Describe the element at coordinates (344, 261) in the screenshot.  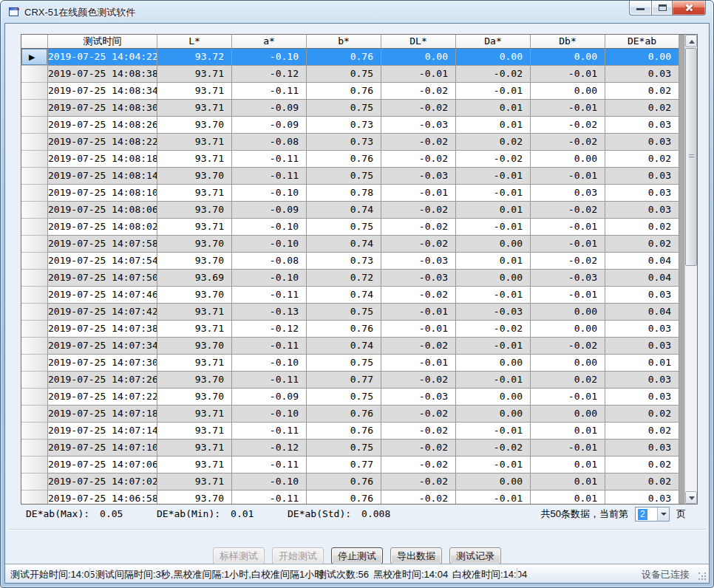
I see `grid-cell: 0.73` at that location.